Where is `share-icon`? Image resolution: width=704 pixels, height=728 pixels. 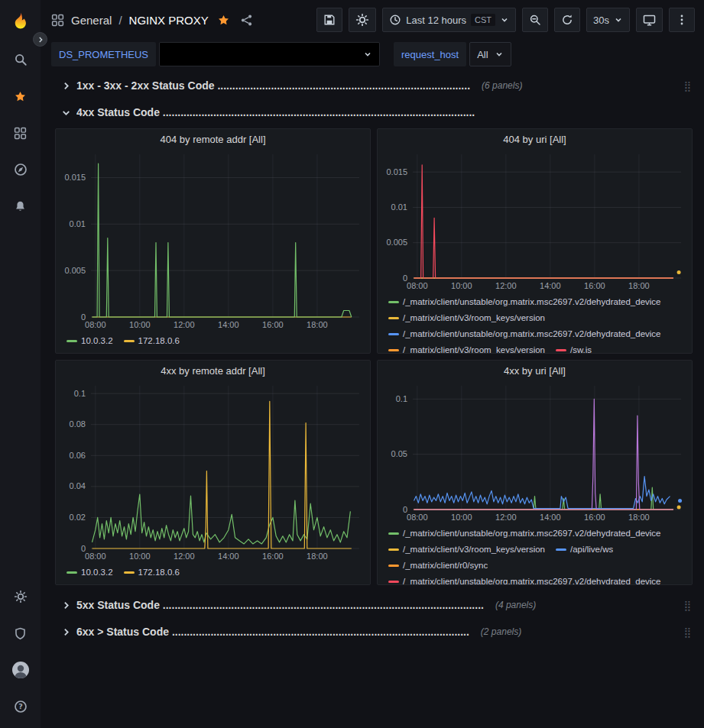
share-icon is located at coordinates (246, 20).